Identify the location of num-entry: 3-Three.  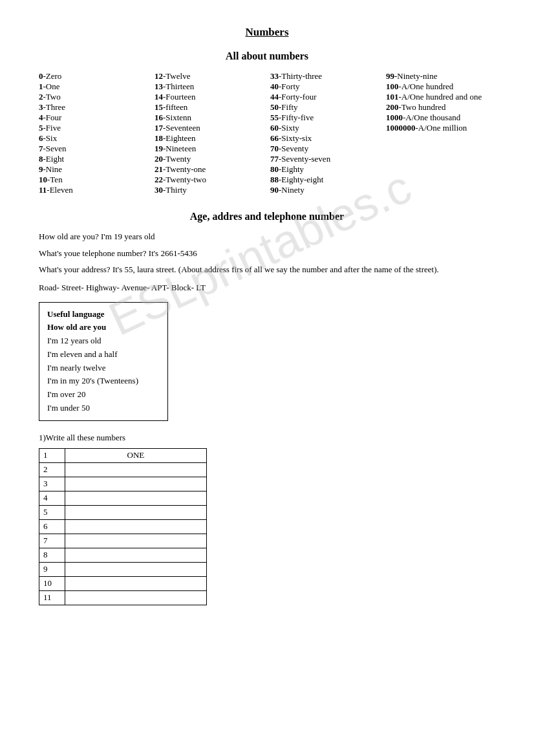
(93, 107).